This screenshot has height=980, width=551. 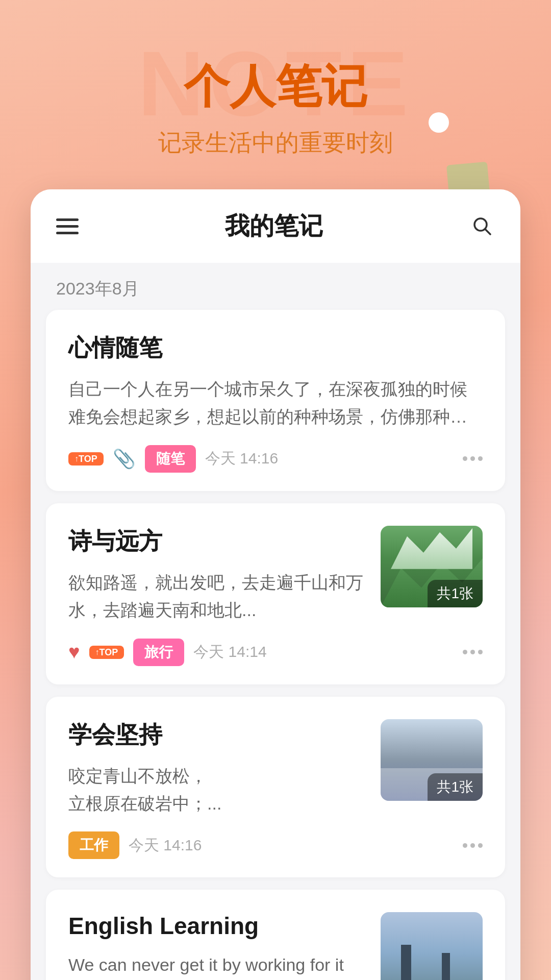 What do you see at coordinates (276, 286) in the screenshot?
I see `section-date: 2023年8月` at bounding box center [276, 286].